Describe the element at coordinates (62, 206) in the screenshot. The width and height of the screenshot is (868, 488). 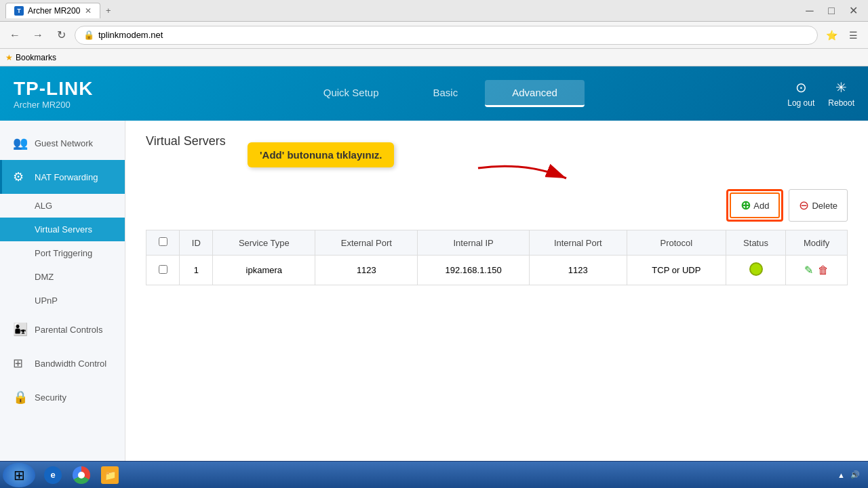
I see `sidebar-item-alg: ALG` at that location.